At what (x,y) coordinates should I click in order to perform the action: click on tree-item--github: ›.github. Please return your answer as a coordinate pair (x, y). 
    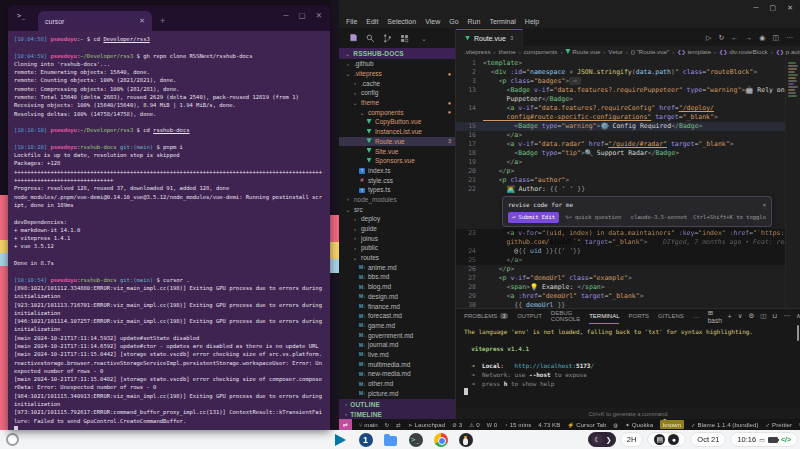
    Looking at the image, I should click on (397, 64).